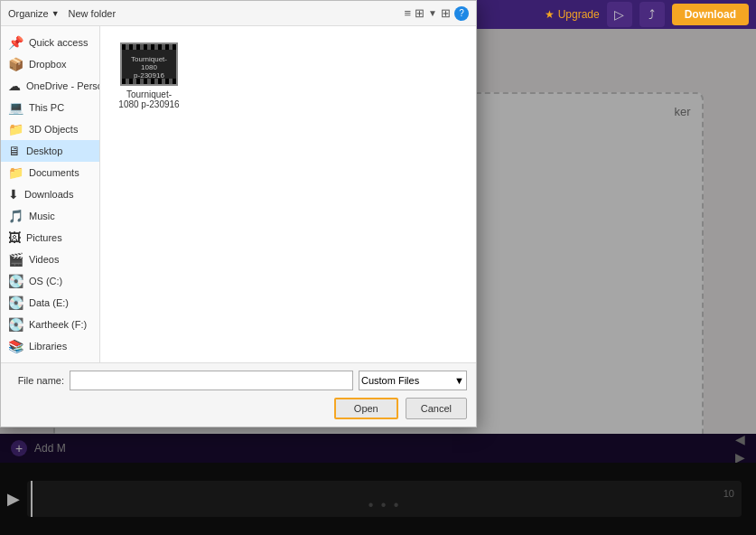  I want to click on os-c-label: OS (C:), so click(45, 281).